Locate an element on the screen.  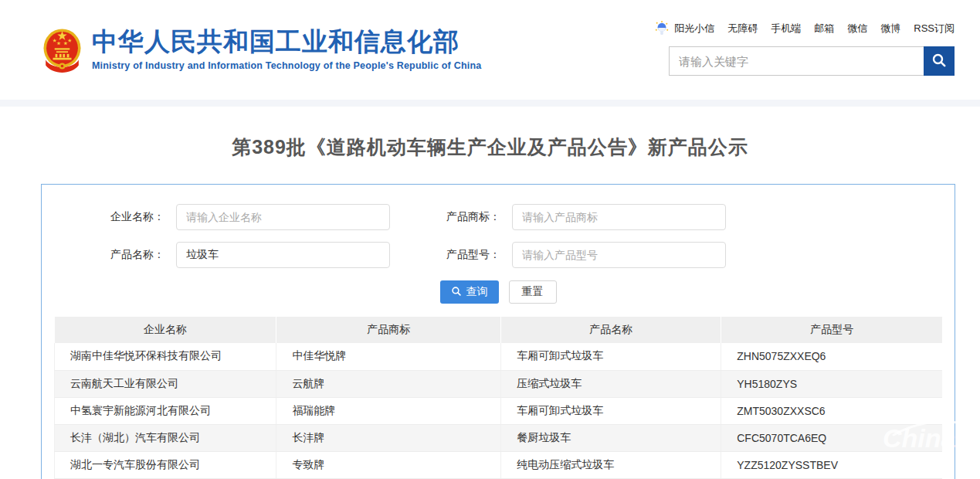
site-search-button is located at coordinates (939, 61).